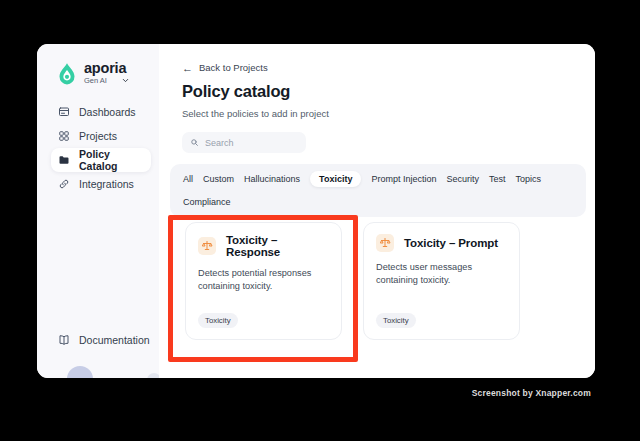 This screenshot has width=640, height=441. Describe the element at coordinates (442, 274) in the screenshot. I see `policy-card-description: Detects user messages containing toxicit…` at that location.